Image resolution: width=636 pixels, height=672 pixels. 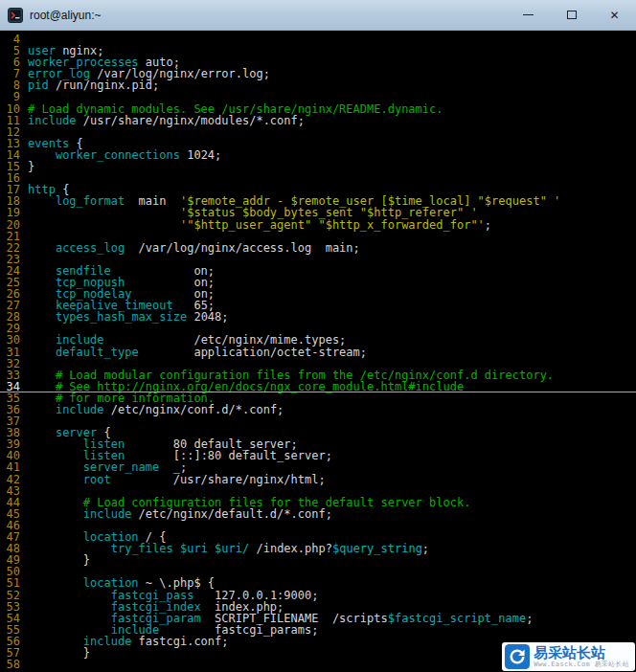 What do you see at coordinates (318, 132) in the screenshot?
I see `terminal-line: 12` at bounding box center [318, 132].